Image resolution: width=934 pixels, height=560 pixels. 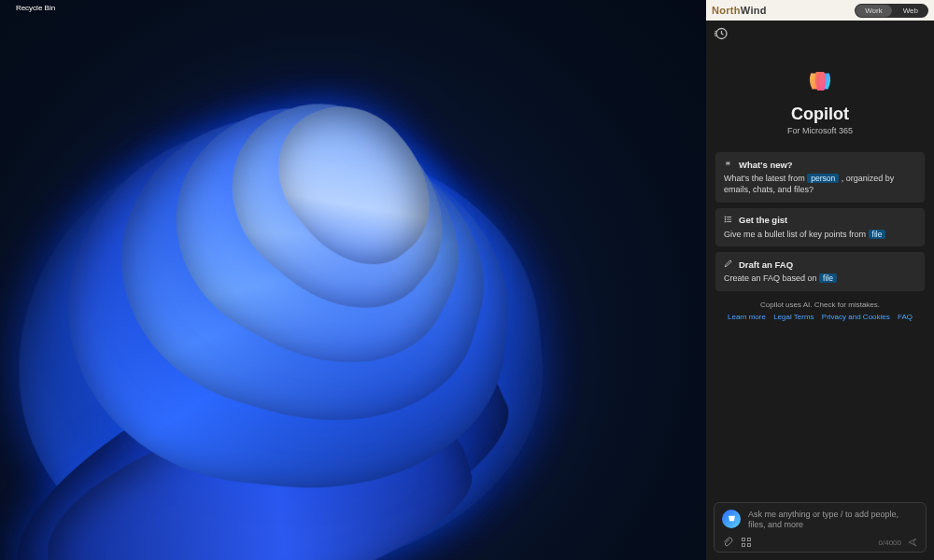 I want to click on footer-link: Privacy and Cookies, so click(x=856, y=317).